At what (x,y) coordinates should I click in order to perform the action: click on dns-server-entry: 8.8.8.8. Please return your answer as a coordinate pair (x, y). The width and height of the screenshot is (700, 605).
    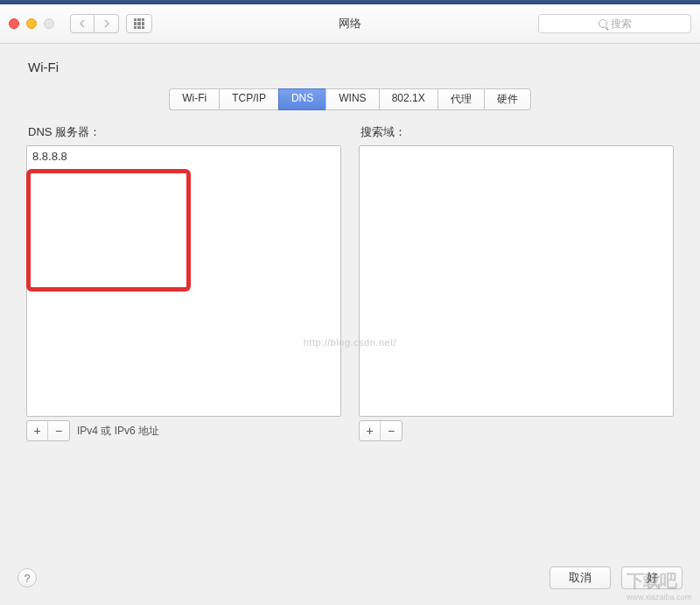
    Looking at the image, I should click on (184, 156).